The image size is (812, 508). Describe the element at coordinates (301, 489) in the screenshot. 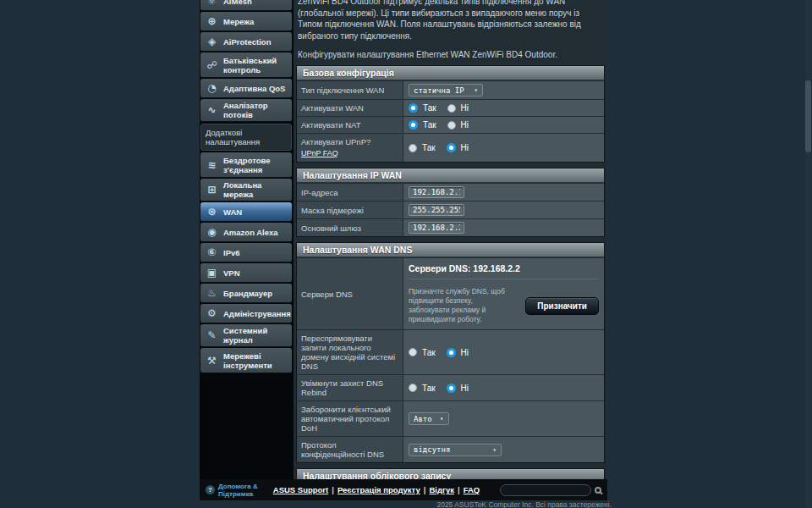

I see `asus-support-link: ASUS Support` at that location.